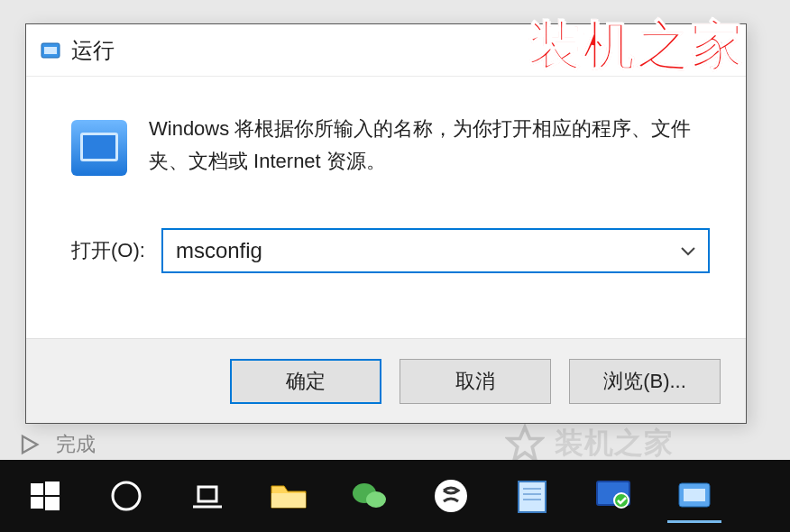  What do you see at coordinates (429, 145) in the screenshot?
I see `dialog-description: Windows 将根据你所输入的名称，为你打开相应的程序、文件夹、文档或 Int…` at bounding box center [429, 145].